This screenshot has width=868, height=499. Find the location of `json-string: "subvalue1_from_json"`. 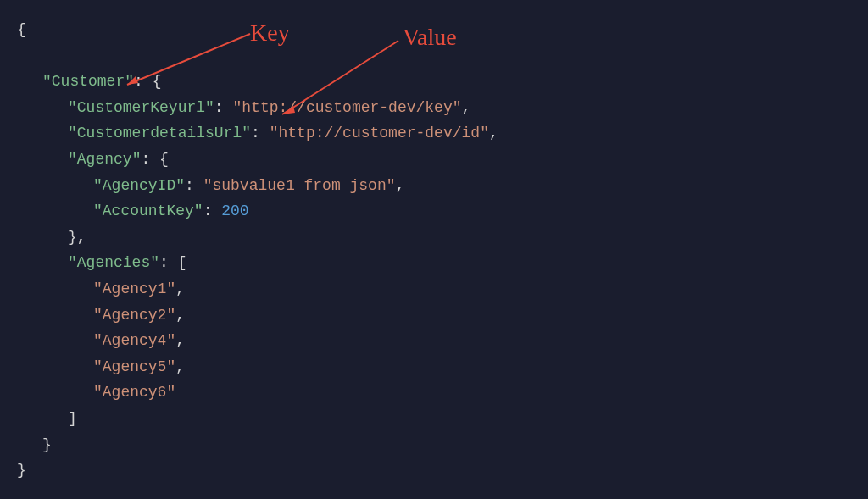

json-string: "subvalue1_from_json" is located at coordinates (300, 186).